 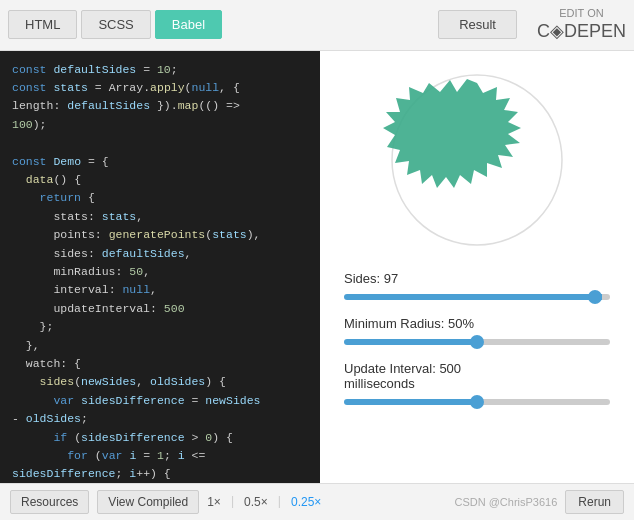 What do you see at coordinates (160, 88) in the screenshot?
I see `code-line: const stats = Array.apply(null, {` at bounding box center [160, 88].